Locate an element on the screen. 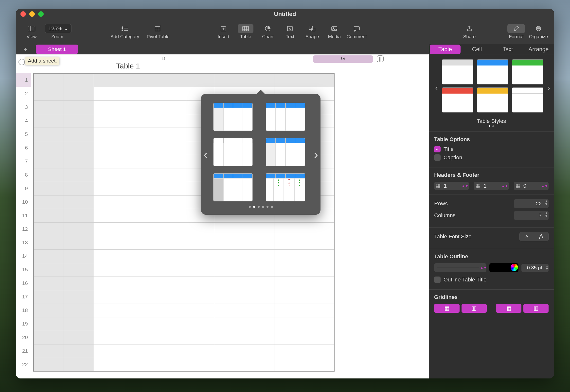 The image size is (570, 392). title-checkbox: ✓ is located at coordinates (437, 149).